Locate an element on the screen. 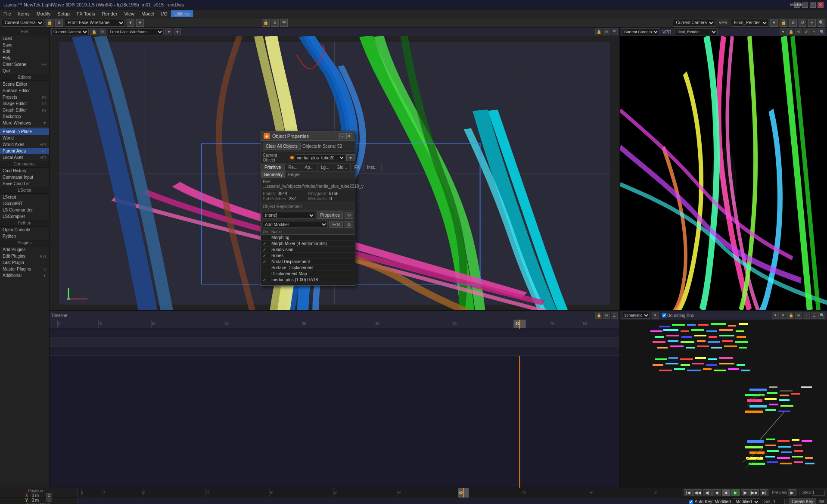  auto-key-mode: Modified is located at coordinates (746, 501).